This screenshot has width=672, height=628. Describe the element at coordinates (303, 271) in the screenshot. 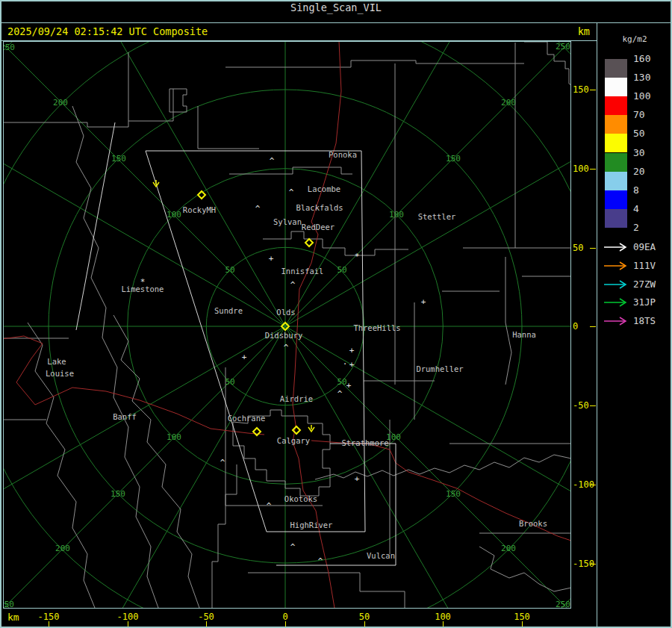

I see `city-label: Innisfail` at that location.